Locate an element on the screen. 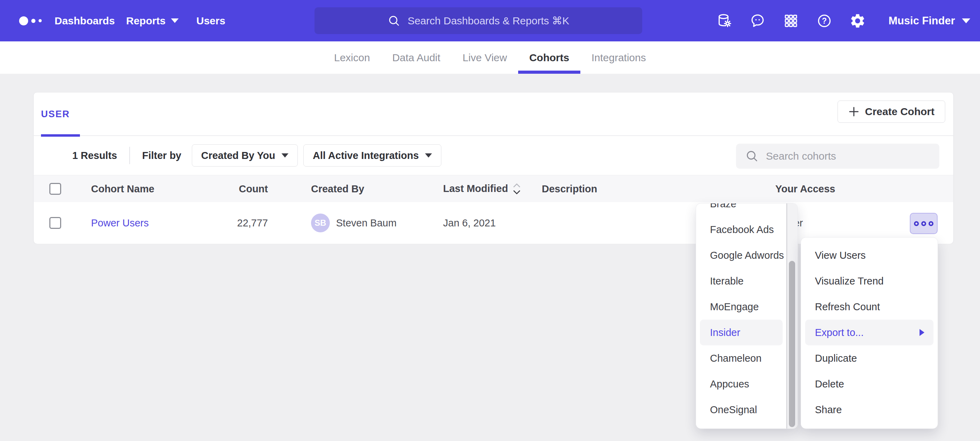 Image resolution: width=980 pixels, height=441 pixels. submenu-item-appcues: Appcues is located at coordinates (741, 384).